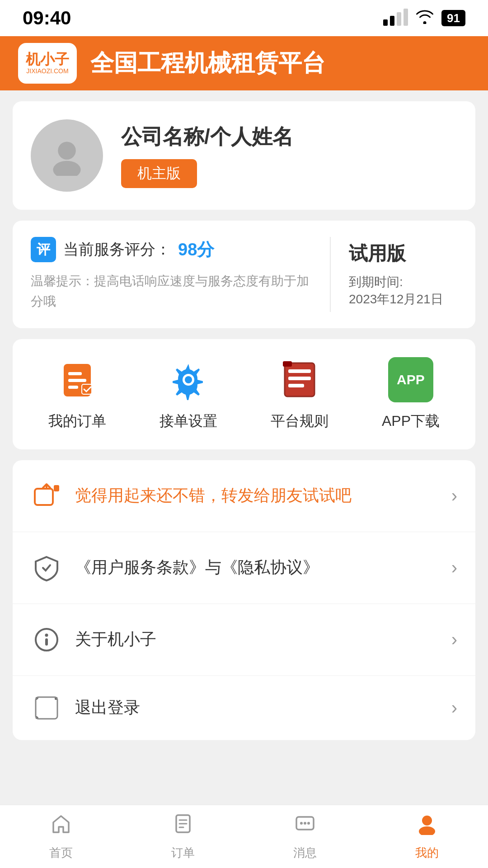  I want to click on rules-icon, so click(300, 380).